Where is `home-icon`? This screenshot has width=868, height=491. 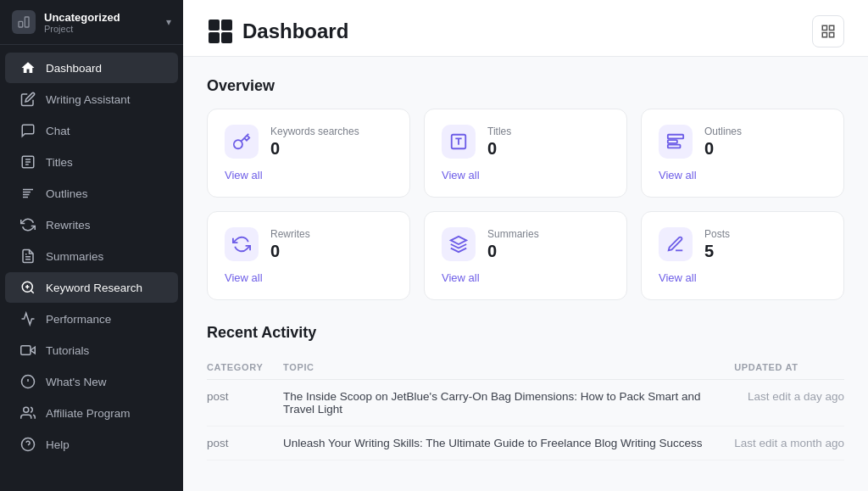 home-icon is located at coordinates (28, 68).